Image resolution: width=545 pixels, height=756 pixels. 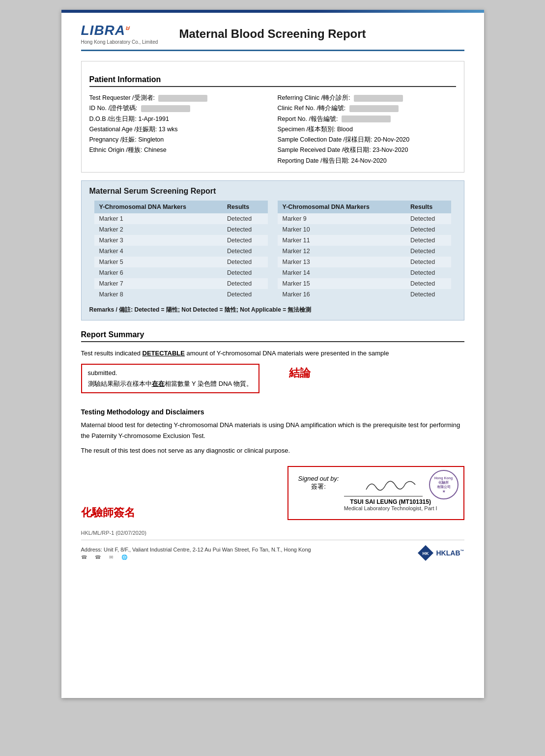 I want to click on summary-section-title: Report Summary, so click(x=273, y=336).